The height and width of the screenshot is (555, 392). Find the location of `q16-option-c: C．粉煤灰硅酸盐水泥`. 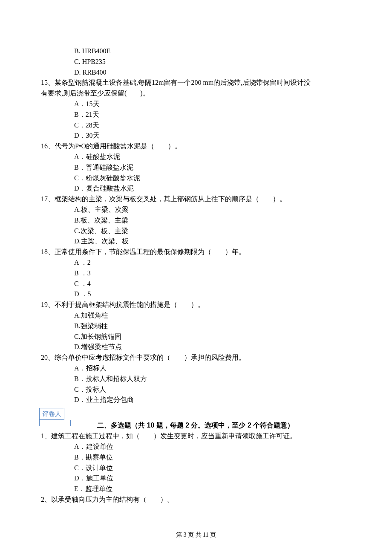

q16-option-c: C．粉煤灰硅酸盐水泥 is located at coordinates (196, 178).